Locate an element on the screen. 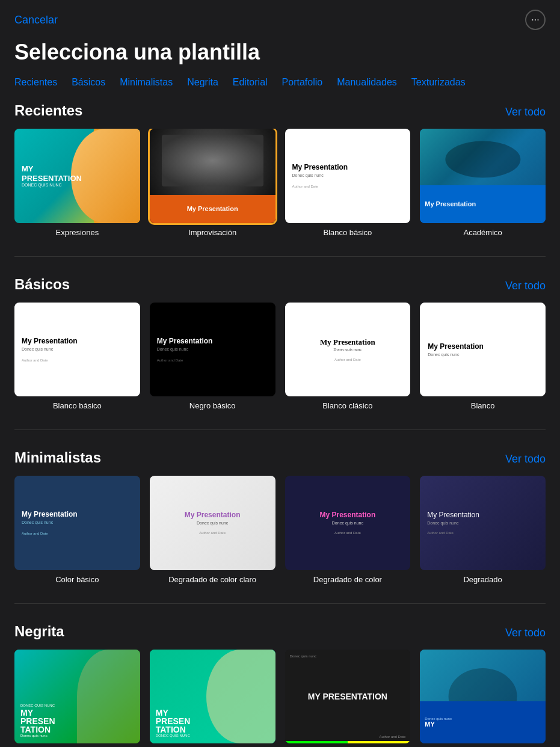 The height and width of the screenshot is (747, 560). list-item: My Presentation Donec quis nunc Blanco is located at coordinates (482, 357).